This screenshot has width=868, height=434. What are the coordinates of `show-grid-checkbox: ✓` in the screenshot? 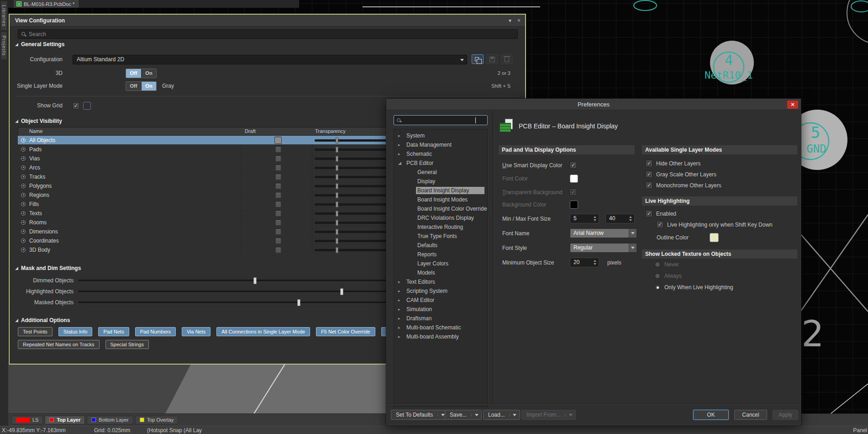 It's located at (76, 106).